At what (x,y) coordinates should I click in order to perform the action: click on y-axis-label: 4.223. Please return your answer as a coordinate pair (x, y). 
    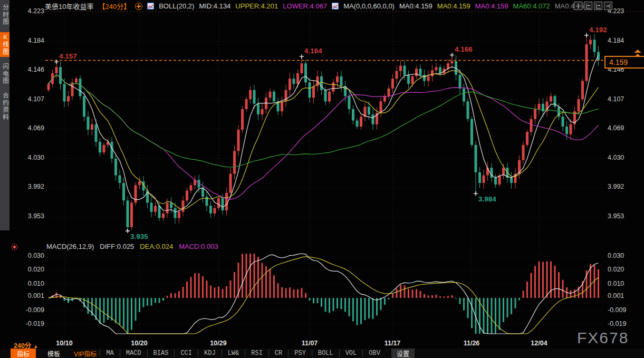
    Looking at the image, I should click on (33, 11).